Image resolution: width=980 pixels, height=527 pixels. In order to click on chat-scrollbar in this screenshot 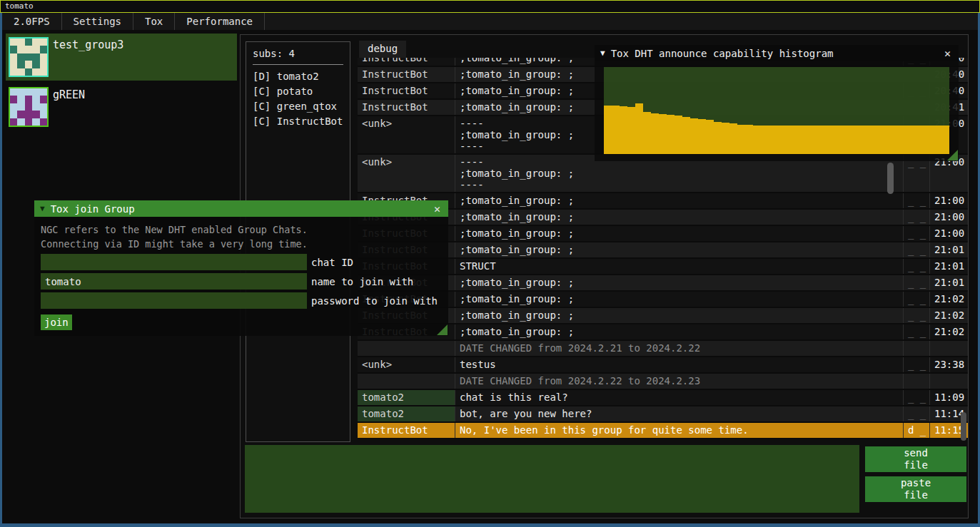, I will do `click(964, 426)`.